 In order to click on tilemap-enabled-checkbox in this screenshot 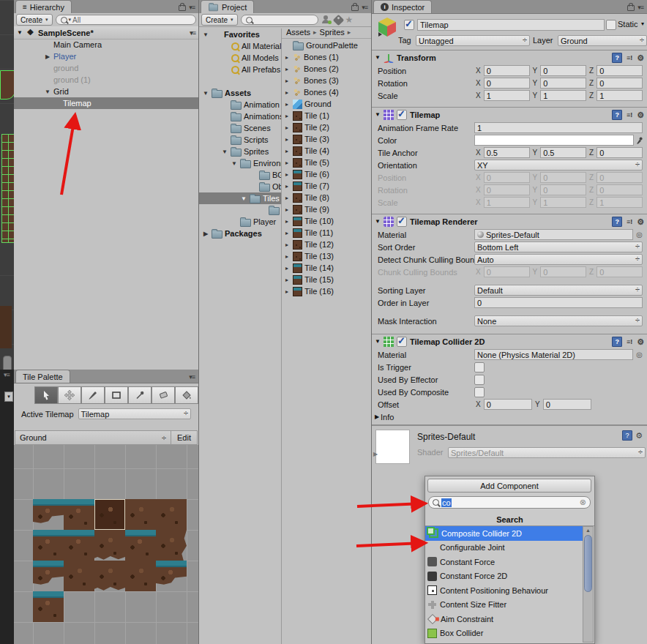, I will do `click(402, 115)`.